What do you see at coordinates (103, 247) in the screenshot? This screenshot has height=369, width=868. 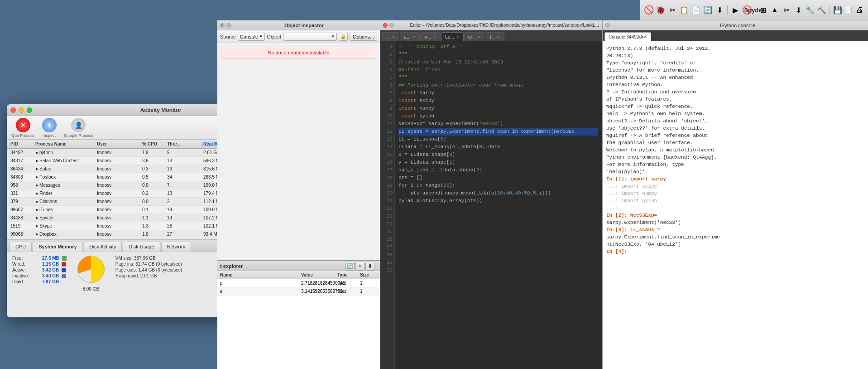 I see `am-tab-disk-activity: Disk Activity` at bounding box center [103, 247].